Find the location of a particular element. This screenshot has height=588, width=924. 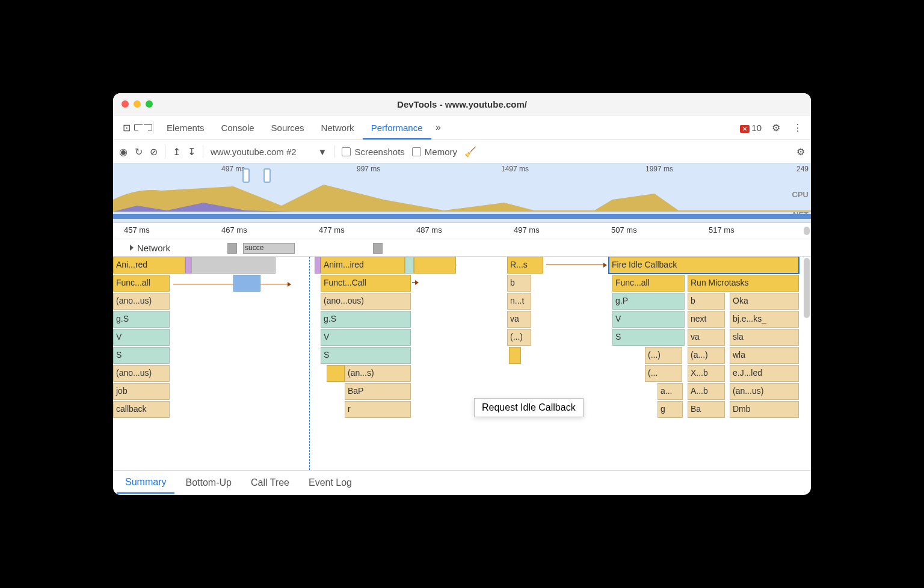

main-tabs: ⊡ ⫍⫎ ElementsConsoleSourcesNetworkPerfor… is located at coordinates (462, 127).